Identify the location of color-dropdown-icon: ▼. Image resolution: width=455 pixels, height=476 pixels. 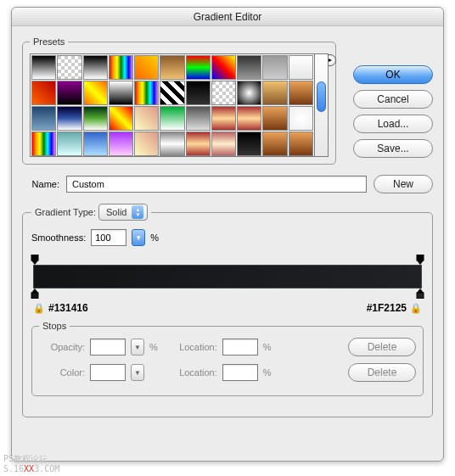
(138, 372).